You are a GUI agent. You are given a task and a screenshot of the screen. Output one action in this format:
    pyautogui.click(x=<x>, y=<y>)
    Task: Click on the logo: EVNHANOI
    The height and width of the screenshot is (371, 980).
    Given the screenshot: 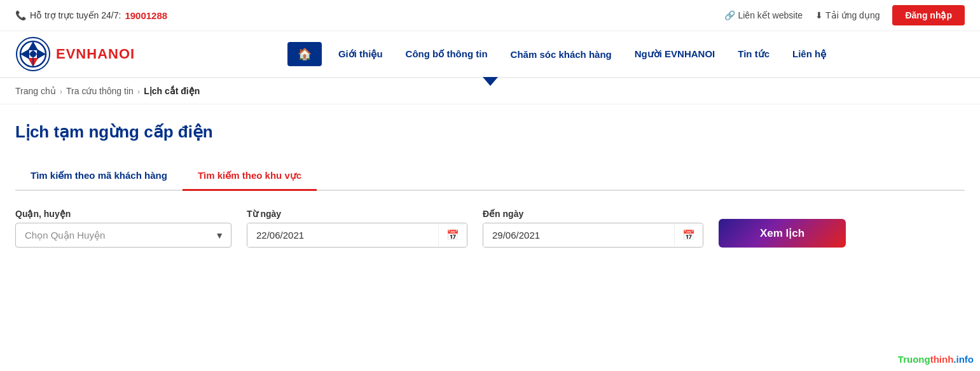 What is the action you would take?
    pyautogui.click(x=75, y=54)
    